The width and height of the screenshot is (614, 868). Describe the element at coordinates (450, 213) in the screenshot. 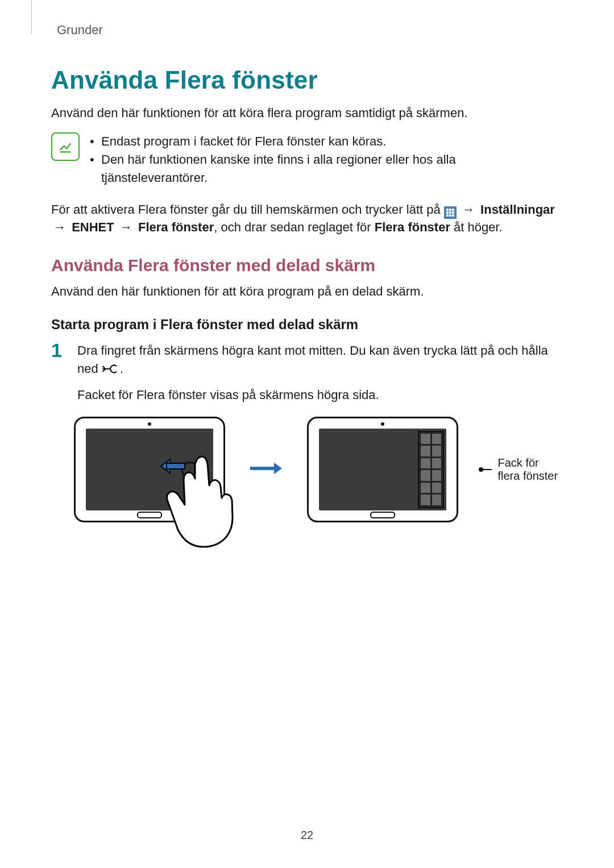

I see `apps-grid-icon` at that location.